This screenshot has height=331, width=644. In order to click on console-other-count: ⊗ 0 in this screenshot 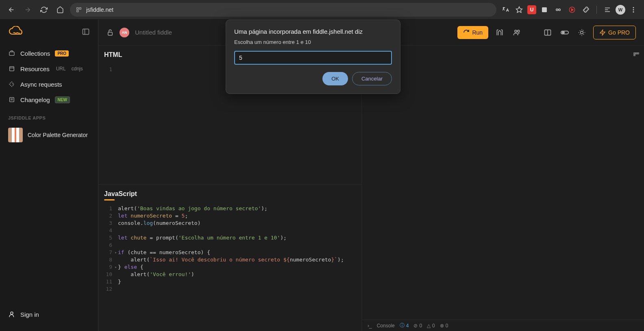, I will do `click(444, 326)`.